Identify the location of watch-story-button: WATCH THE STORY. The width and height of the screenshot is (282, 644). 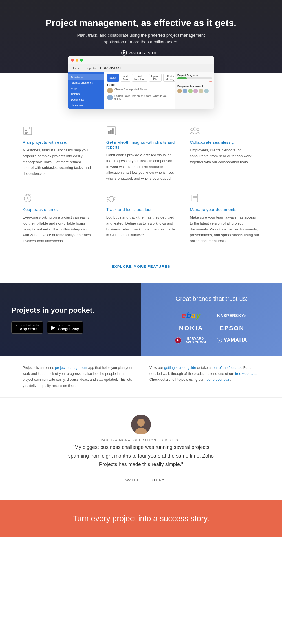
(141, 480).